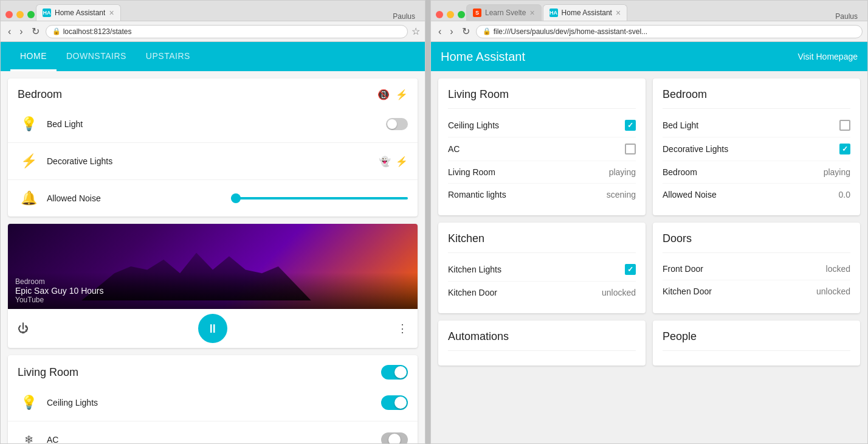  Describe the element at coordinates (23, 328) in the screenshot. I see `bedroom-power-btn: ⏻` at that location.